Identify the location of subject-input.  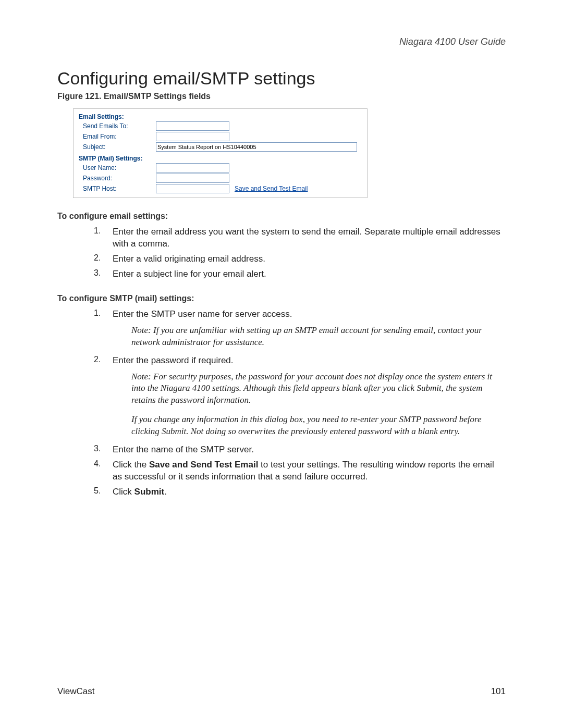
(256, 147).